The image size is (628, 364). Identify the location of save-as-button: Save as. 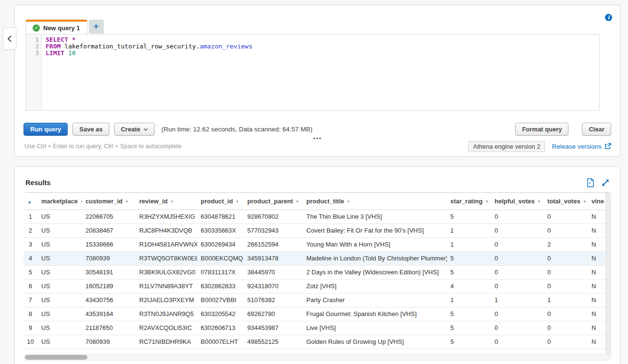
(91, 129).